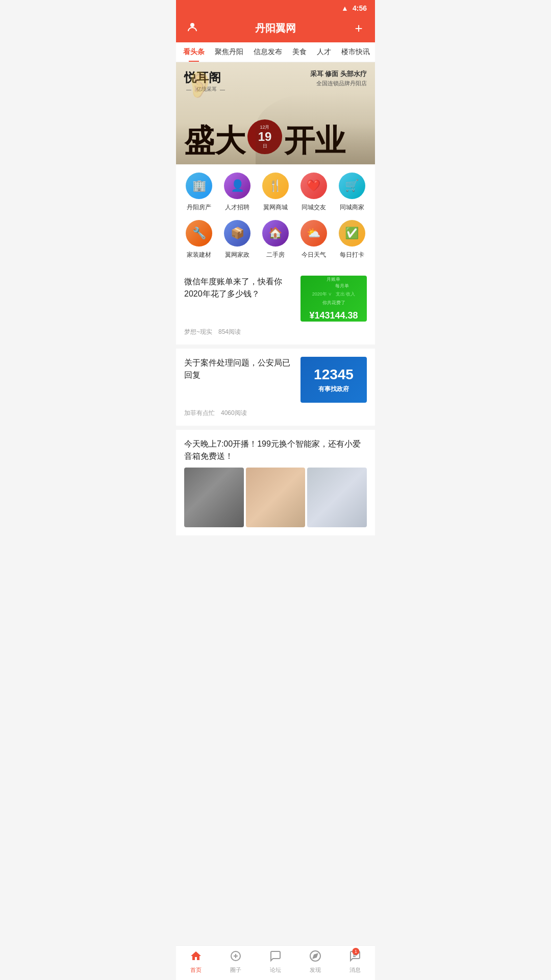  Describe the element at coordinates (345, 8) in the screenshot. I see `wifi-icon: ▲` at that location.